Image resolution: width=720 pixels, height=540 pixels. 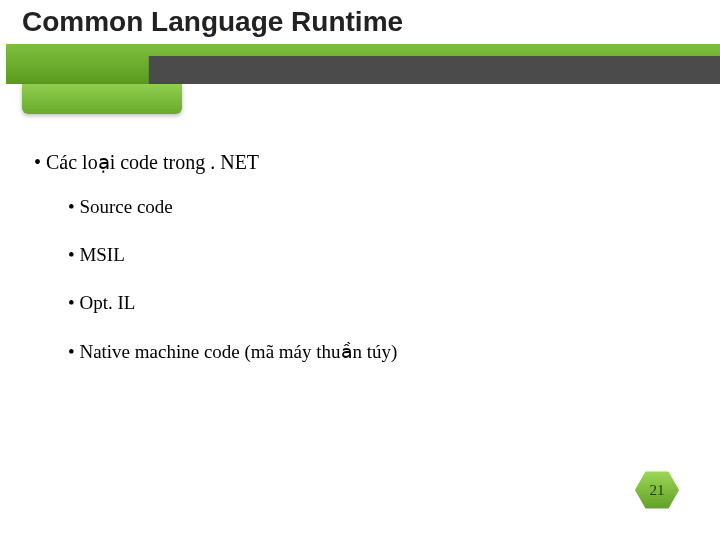 I want to click on slide-title: Common Language Runtime, so click(x=212, y=22).